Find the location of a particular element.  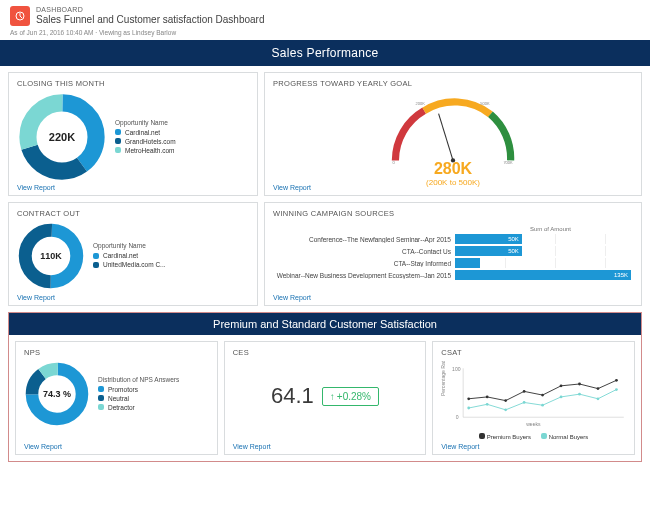

card-title: PROGRESS TOWARD YEARLY GOAL is located at coordinates (453, 84).